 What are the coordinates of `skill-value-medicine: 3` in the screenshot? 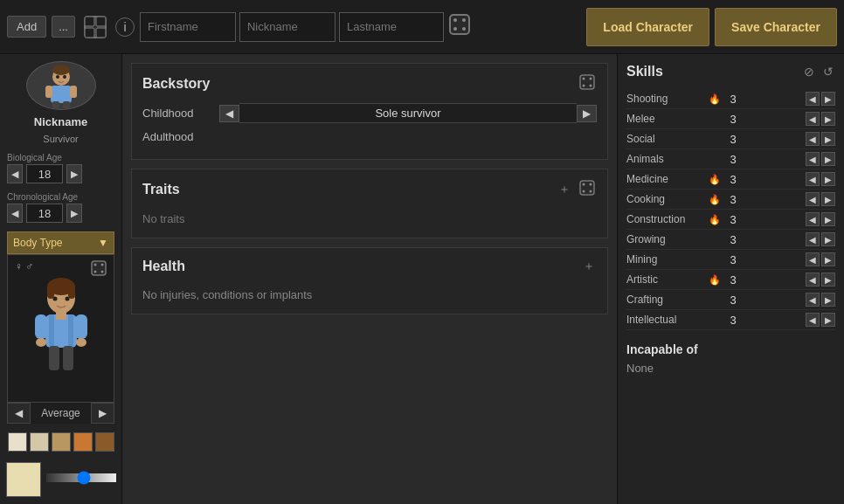 It's located at (733, 180).